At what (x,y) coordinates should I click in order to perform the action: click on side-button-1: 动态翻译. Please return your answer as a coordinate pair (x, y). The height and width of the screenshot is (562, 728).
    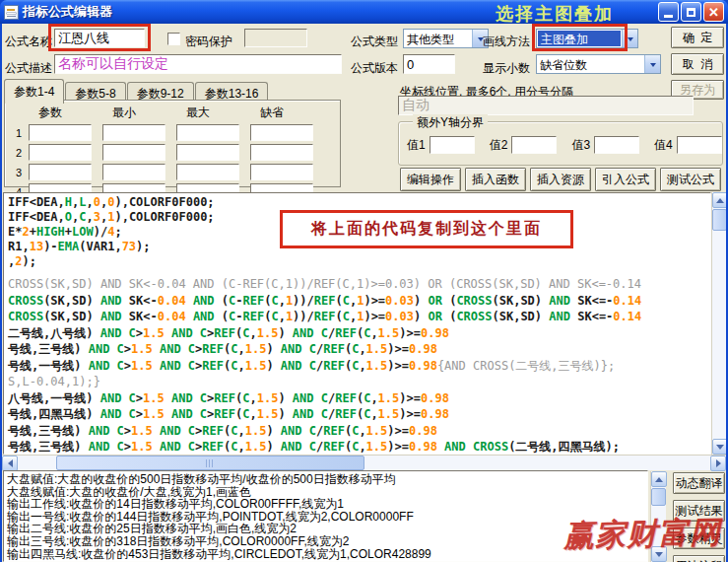
    Looking at the image, I should click on (699, 483).